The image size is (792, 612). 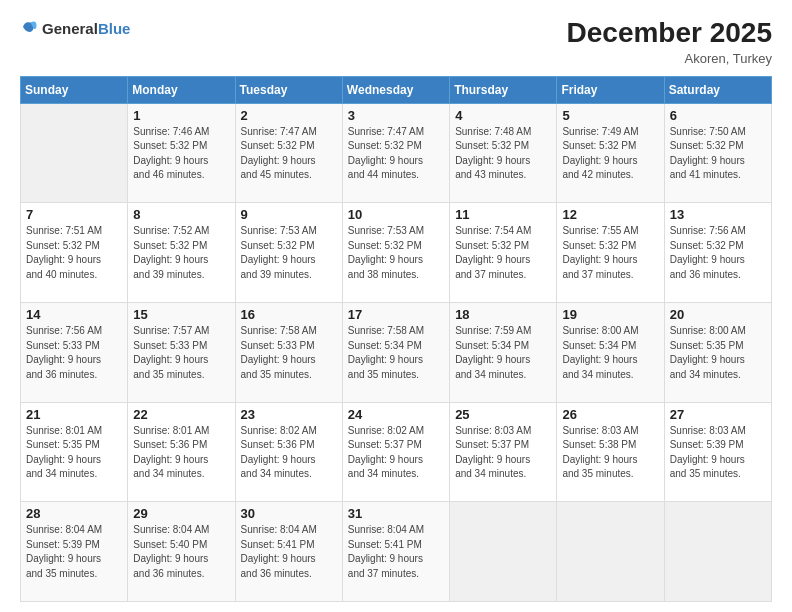 What do you see at coordinates (610, 453) in the screenshot?
I see `day-detail: Sunrise: 8:03 AM Sunset: 5:38 PM Dayligh…` at bounding box center [610, 453].